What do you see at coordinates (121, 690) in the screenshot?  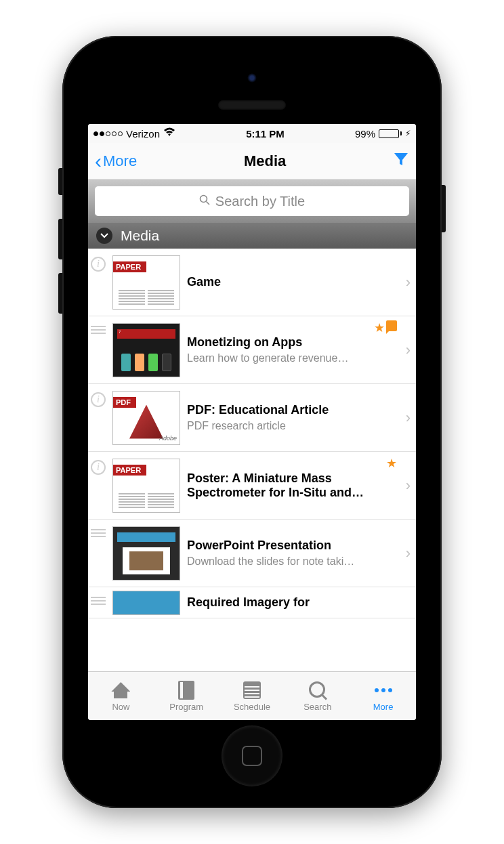 I see `house-icon` at bounding box center [121, 690].